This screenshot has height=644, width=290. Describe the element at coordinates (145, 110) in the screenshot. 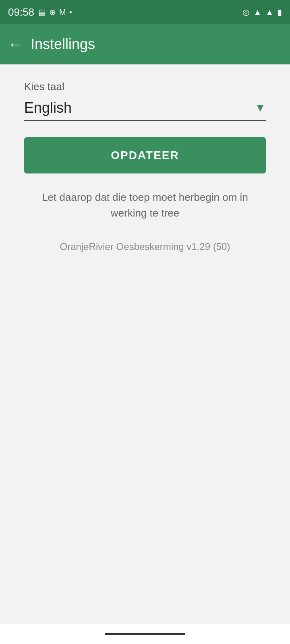

I see `language-dropdown: English ▼` at that location.